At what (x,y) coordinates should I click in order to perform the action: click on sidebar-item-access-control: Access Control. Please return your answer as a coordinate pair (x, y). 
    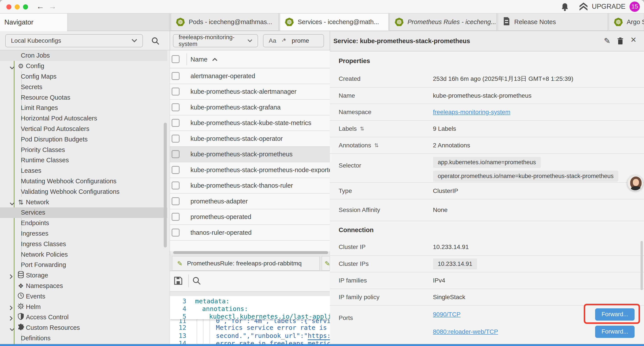
    Looking at the image, I should click on (84, 317).